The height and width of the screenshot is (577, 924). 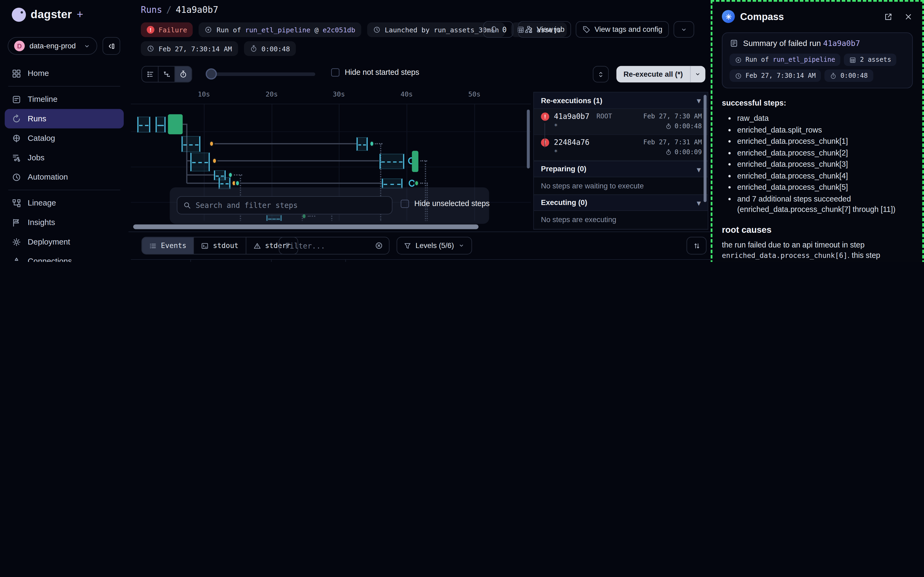 What do you see at coordinates (818, 103) in the screenshot?
I see `successful-steps-heading: successful steps:` at bounding box center [818, 103].